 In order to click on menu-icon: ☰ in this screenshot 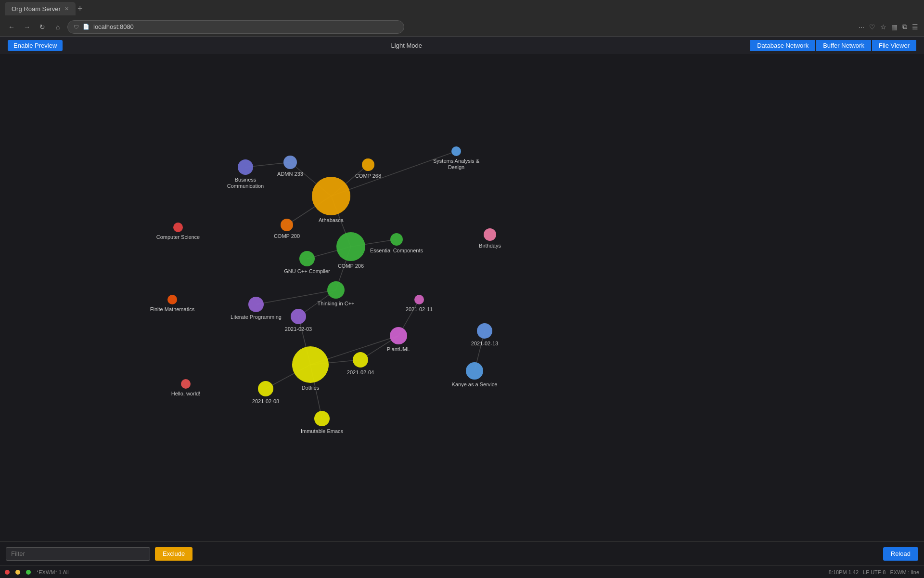, I will do `click(915, 27)`.